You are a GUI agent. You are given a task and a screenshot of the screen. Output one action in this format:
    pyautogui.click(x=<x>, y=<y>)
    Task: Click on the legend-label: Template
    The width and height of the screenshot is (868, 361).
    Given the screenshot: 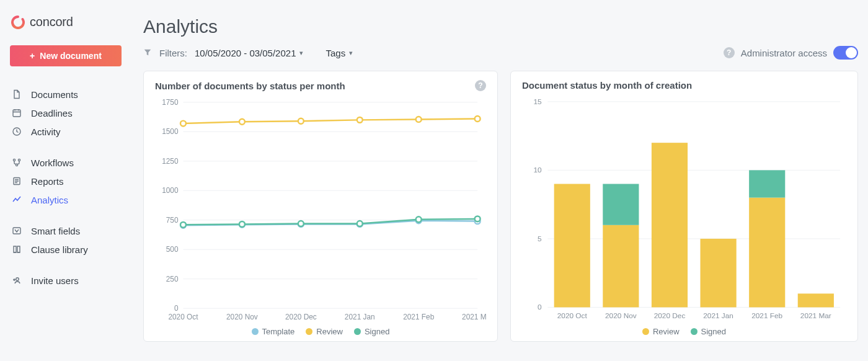 What is the action you would take?
    pyautogui.click(x=279, y=331)
    